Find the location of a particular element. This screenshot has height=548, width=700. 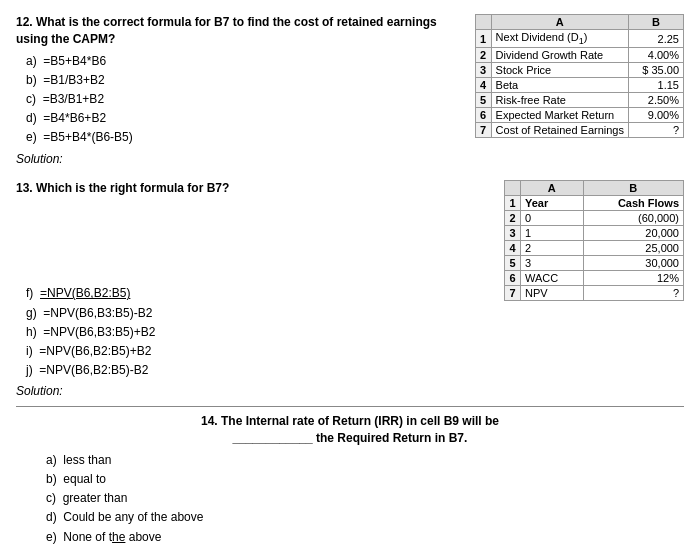

table-row: 3 1 20,000 is located at coordinates (594, 232).